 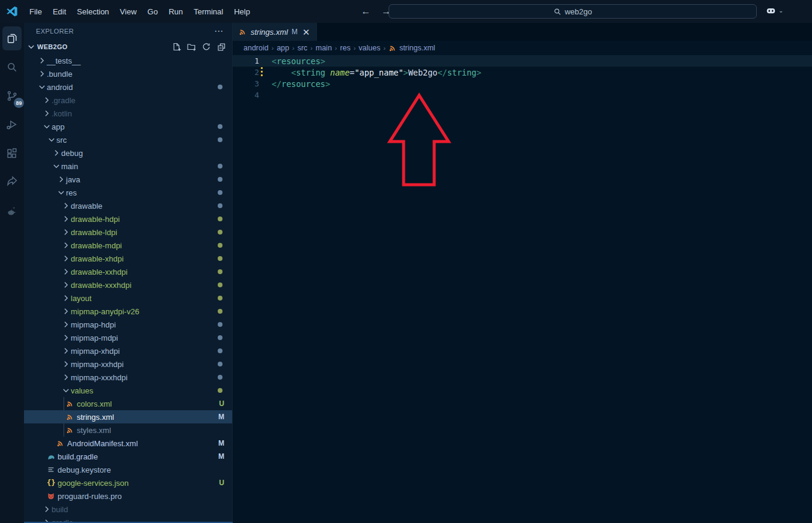 What do you see at coordinates (12, 38) in the screenshot?
I see `activity-explorer-button` at bounding box center [12, 38].